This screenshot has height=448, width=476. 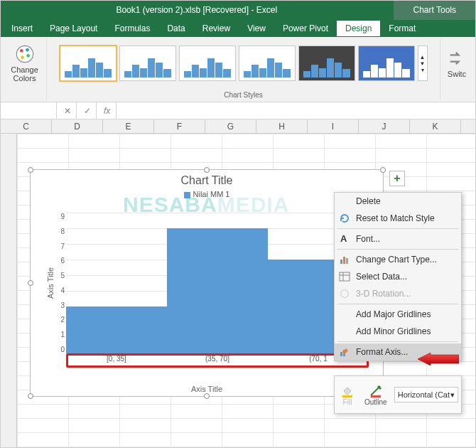 What do you see at coordinates (398, 239) in the screenshot?
I see `menu-font: A Font...` at bounding box center [398, 239].